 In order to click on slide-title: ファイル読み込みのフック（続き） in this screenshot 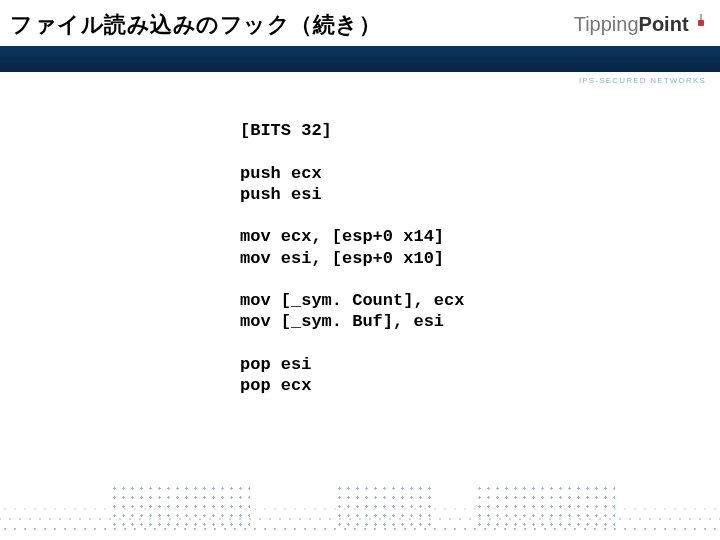, I will do `click(196, 25)`.